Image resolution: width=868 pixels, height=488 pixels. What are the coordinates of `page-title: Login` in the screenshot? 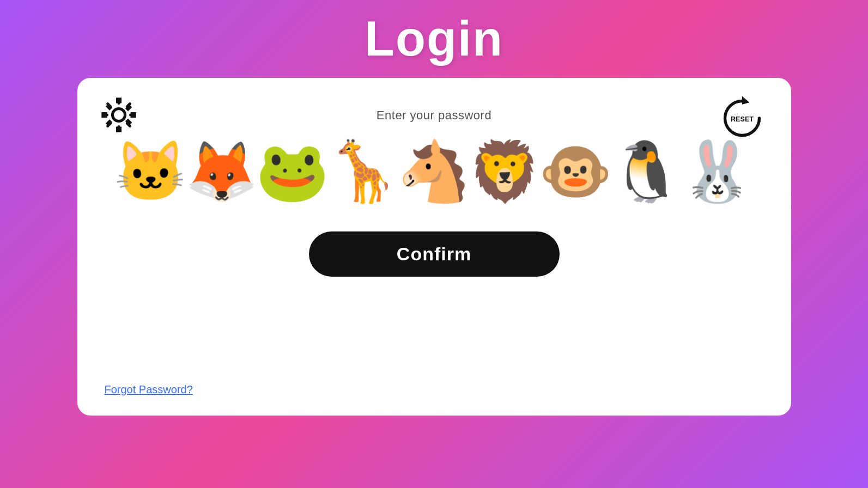 It's located at (434, 39).